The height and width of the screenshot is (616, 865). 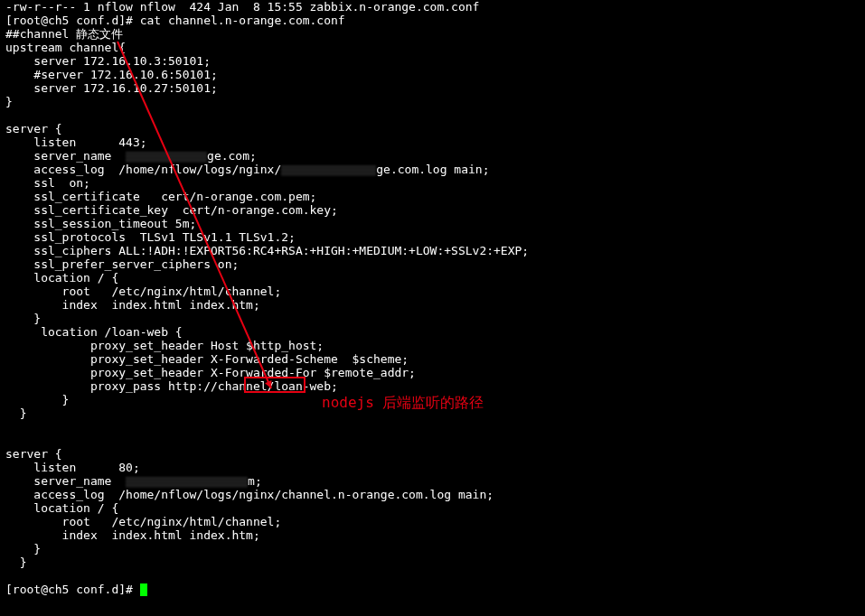 What do you see at coordinates (432, 155) in the screenshot?
I see `terminal-line: server_name ge.com;` at bounding box center [432, 155].